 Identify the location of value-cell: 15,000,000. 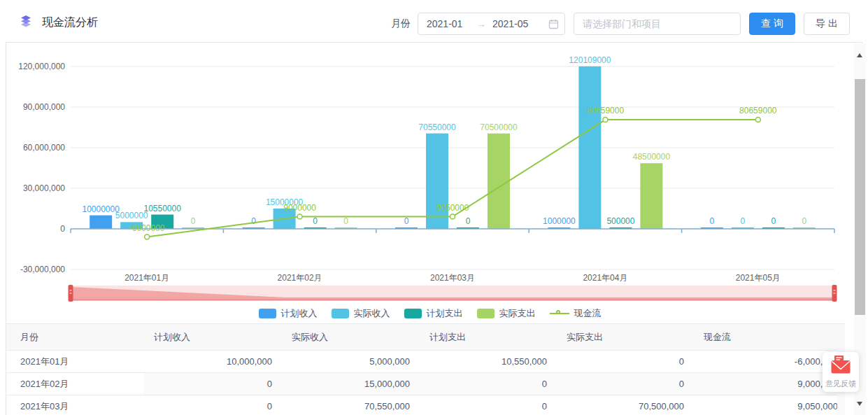
(351, 384).